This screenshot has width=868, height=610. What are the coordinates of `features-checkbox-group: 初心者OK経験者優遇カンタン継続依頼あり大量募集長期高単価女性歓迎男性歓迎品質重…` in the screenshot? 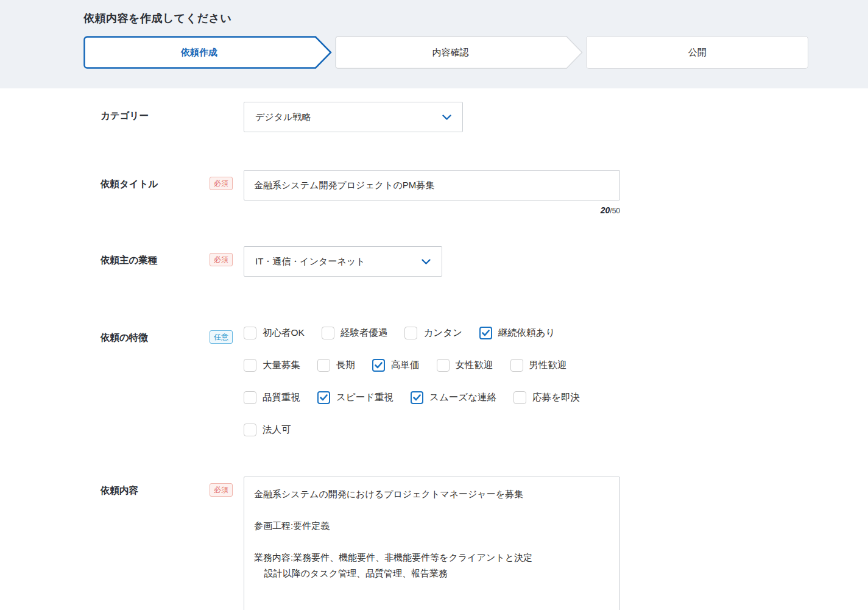 It's located at (412, 380).